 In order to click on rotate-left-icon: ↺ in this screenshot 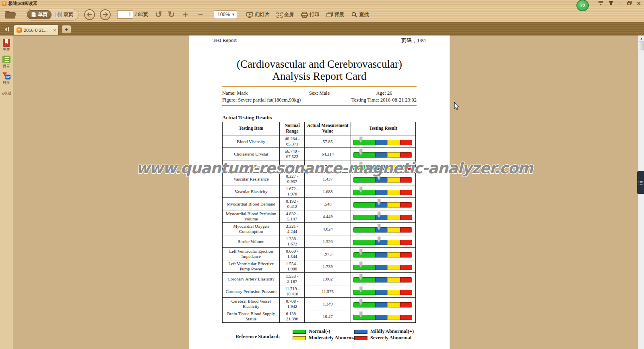, I will do `click(159, 15)`.